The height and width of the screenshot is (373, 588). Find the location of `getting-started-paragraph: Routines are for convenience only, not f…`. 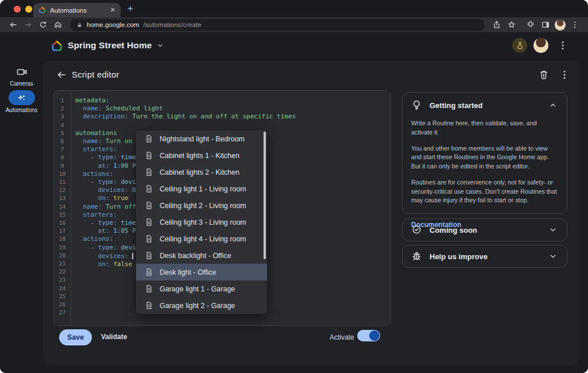

getting-started-paragraph: Routines are for convenience only, not f… is located at coordinates (485, 192).